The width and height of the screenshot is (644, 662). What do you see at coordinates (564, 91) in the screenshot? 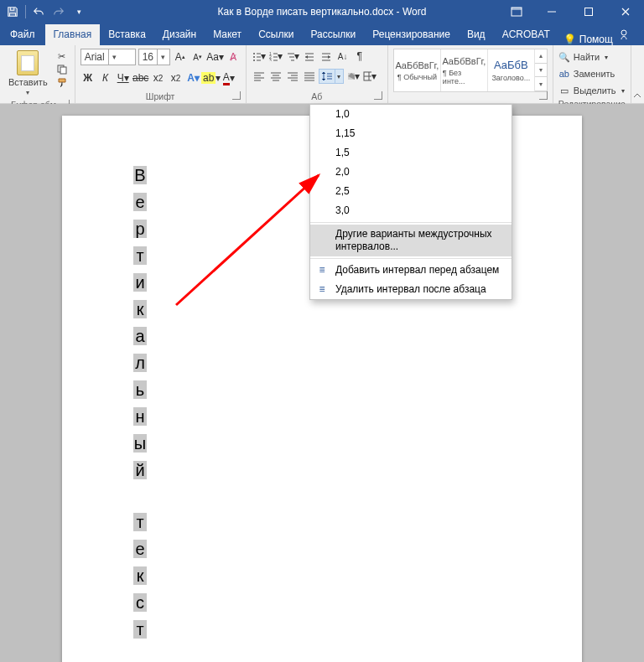
I see `select-icon: ▭` at bounding box center [564, 91].